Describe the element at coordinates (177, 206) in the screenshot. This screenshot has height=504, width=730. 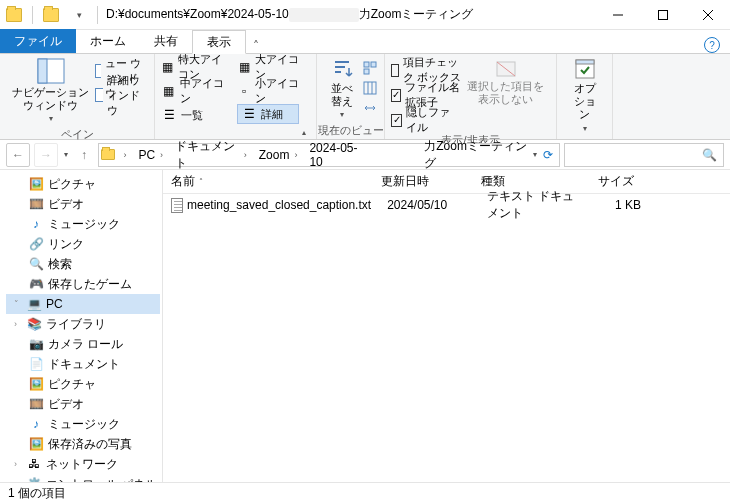
I see `text-file-icon` at that location.